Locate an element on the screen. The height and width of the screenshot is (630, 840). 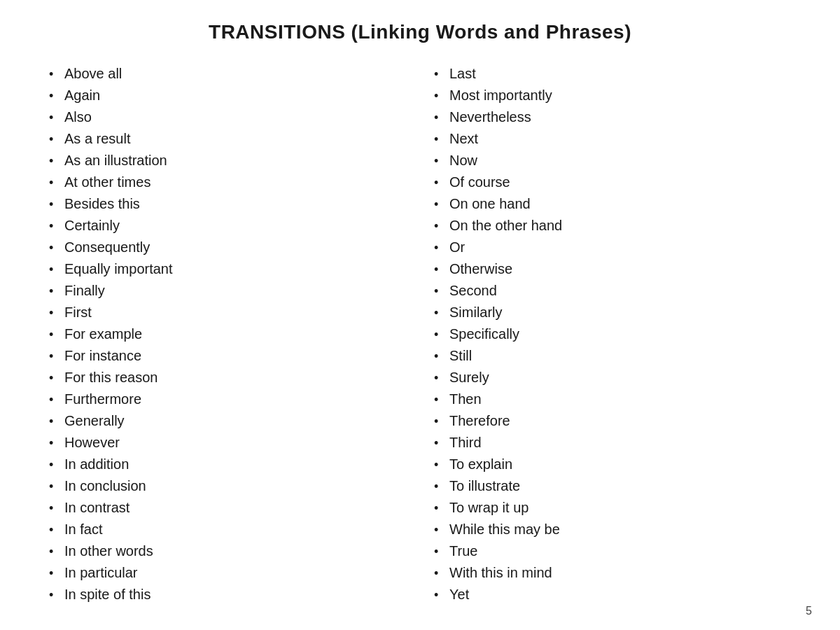
list-item-text: Generally is located at coordinates (94, 421).